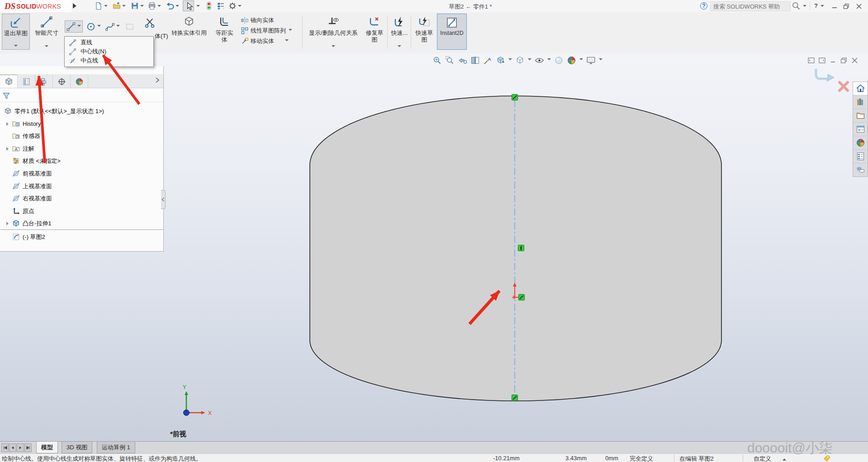 The width and height of the screenshot is (868, 462). I want to click on restore-icon, so click(846, 6).